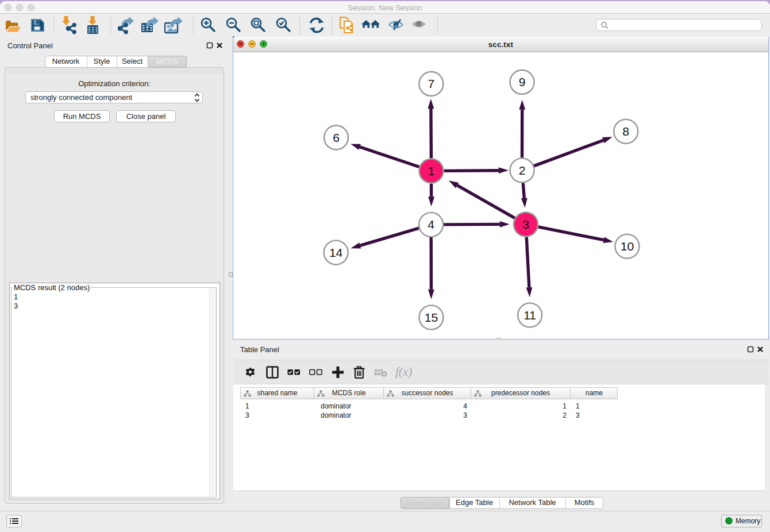 The height and width of the screenshot is (532, 770). I want to click on svg-text: 1, so click(432, 171).